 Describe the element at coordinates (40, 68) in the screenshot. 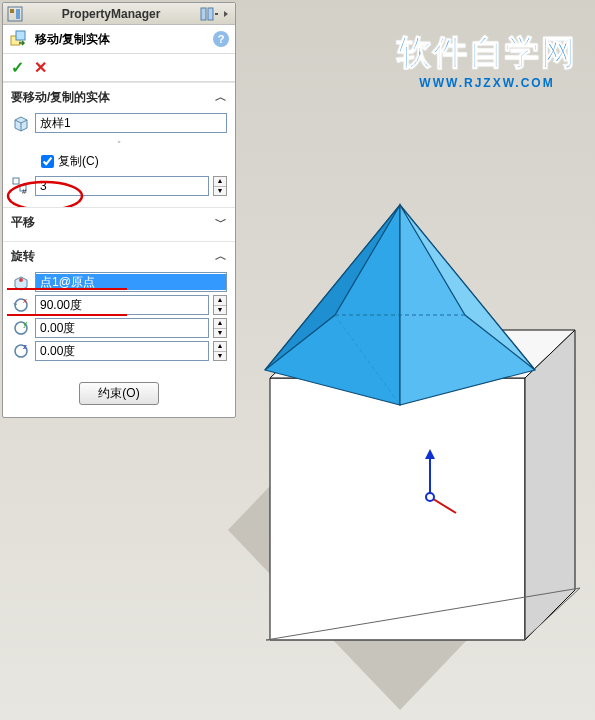

I see `cancel-button: ✕` at that location.